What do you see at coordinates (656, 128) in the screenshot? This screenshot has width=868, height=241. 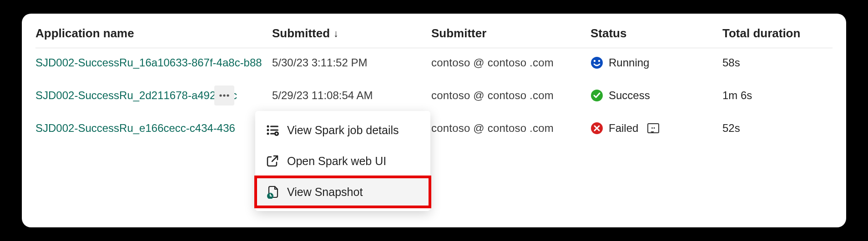 I see `status-cell: Failed ••` at bounding box center [656, 128].